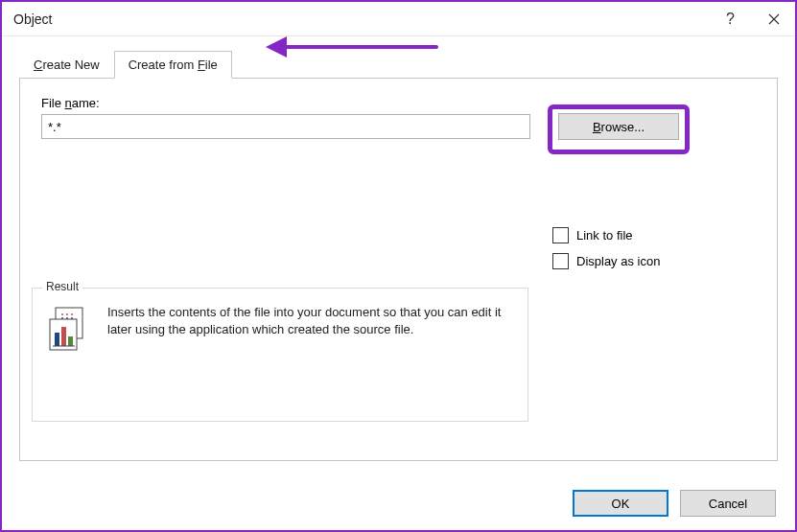  What do you see at coordinates (621, 503) in the screenshot?
I see `ok-button: OK` at bounding box center [621, 503].